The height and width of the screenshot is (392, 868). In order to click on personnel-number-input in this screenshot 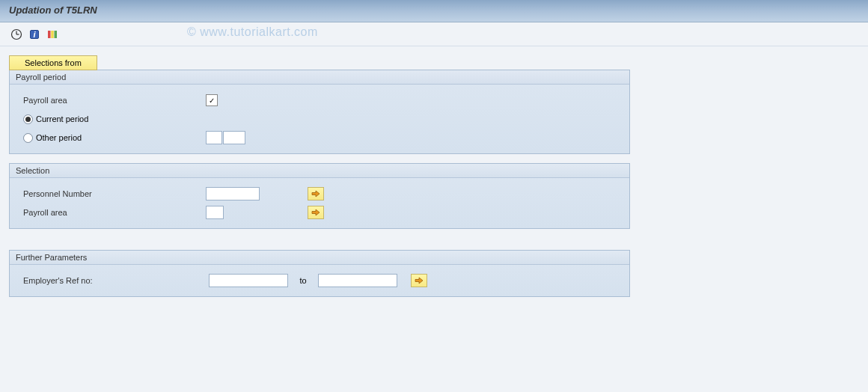, I will do `click(233, 194)`.